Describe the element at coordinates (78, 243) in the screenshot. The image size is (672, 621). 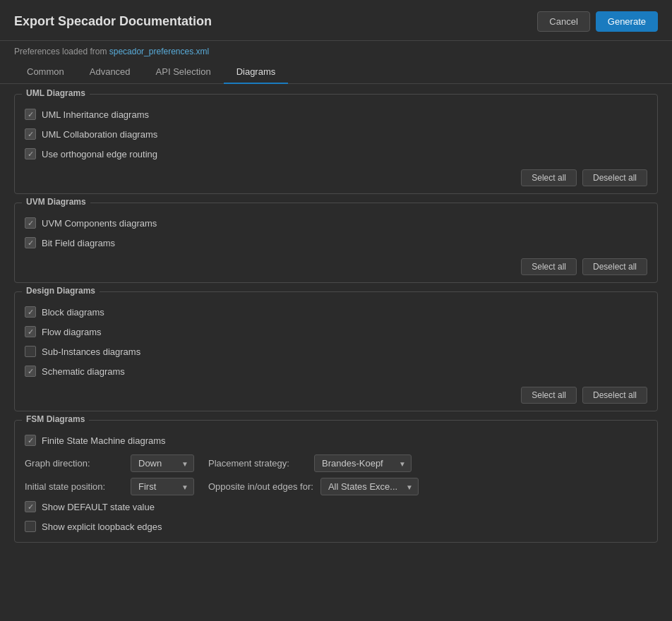
I see `uvm-label-1: Bit Field diagrams` at that location.